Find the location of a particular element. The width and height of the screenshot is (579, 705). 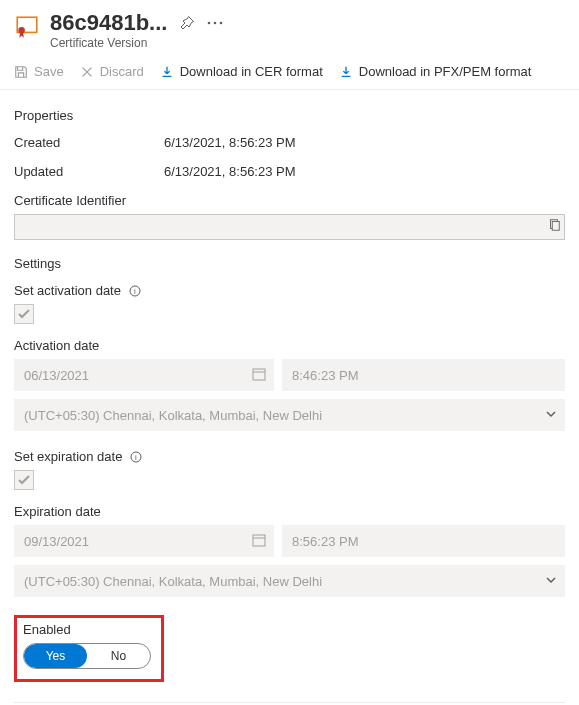

expiration-timezone-select: (UTC+05:30) Chennai, Kolkata, Mumbai, Ne… is located at coordinates (290, 581).